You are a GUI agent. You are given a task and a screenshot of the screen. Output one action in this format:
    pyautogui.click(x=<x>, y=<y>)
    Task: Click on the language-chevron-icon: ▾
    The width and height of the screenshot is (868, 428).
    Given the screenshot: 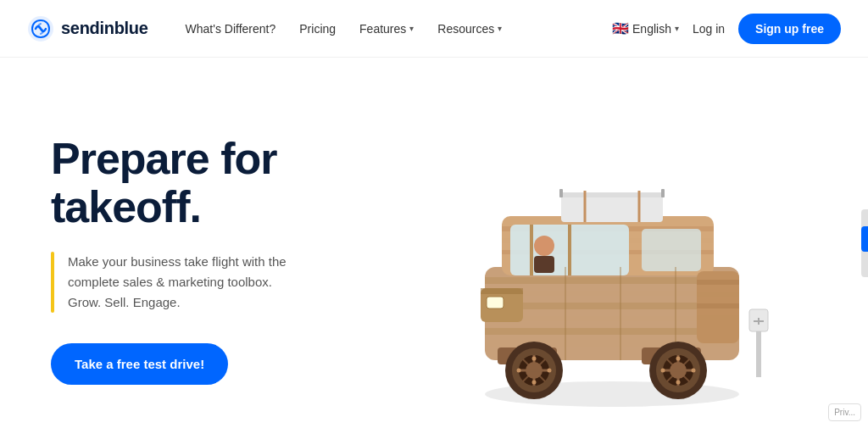 What is the action you would take?
    pyautogui.click(x=676, y=29)
    